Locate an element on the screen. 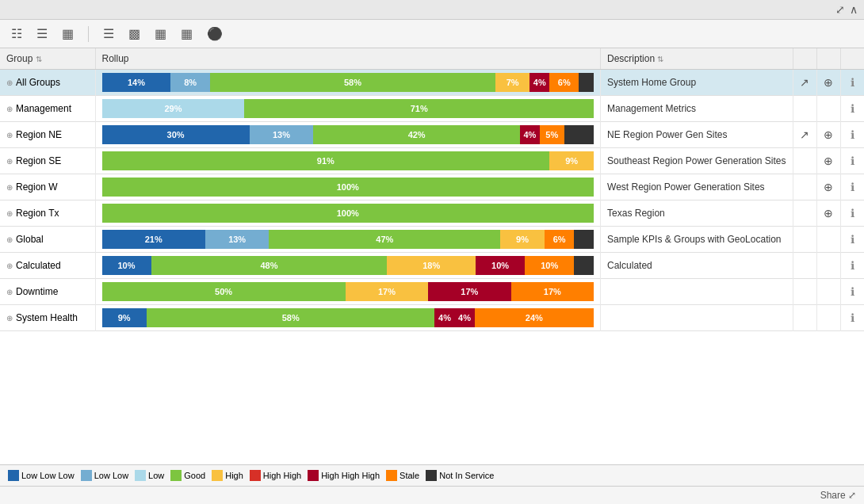  bar-segment-2: 17% is located at coordinates (469, 292).